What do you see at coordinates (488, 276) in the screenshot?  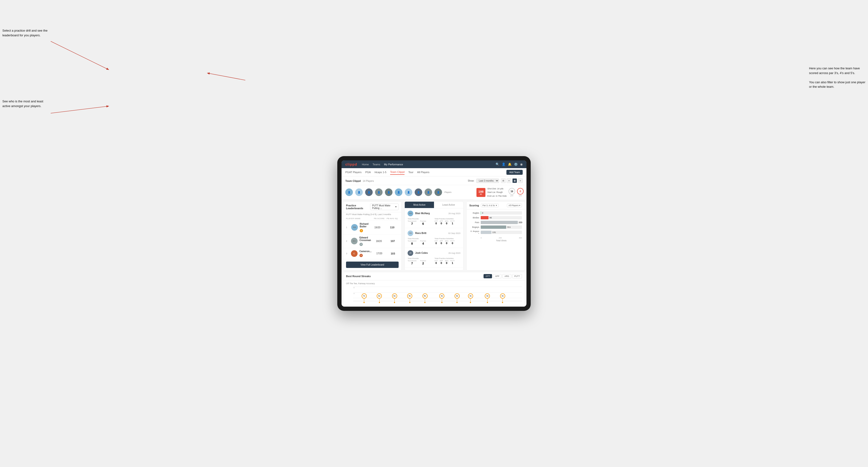 I see `streak-filter-ott: OTT` at bounding box center [488, 276].